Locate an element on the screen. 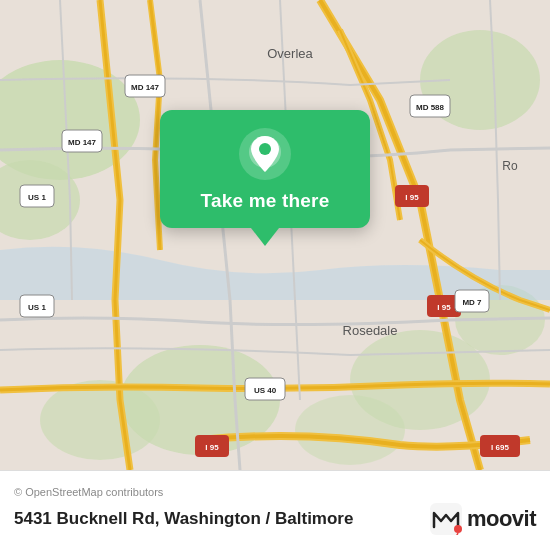  svg-text: I 695 is located at coordinates (500, 448).